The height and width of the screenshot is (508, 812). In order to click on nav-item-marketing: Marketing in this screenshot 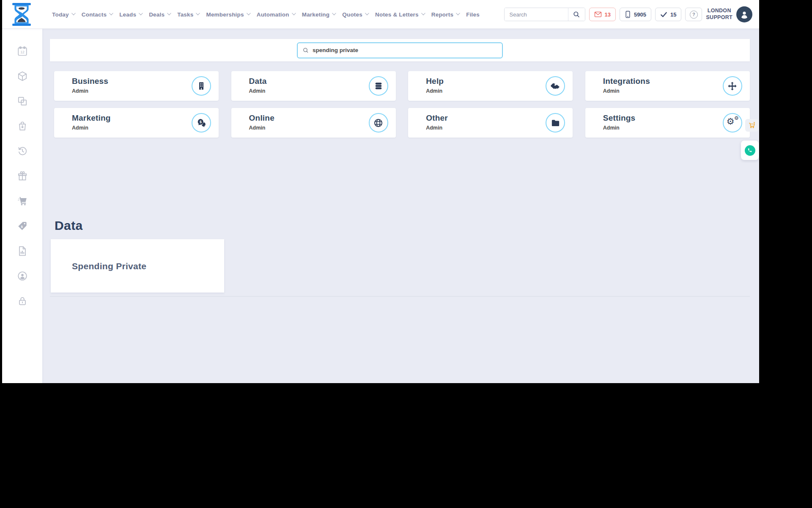, I will do `click(319, 14)`.